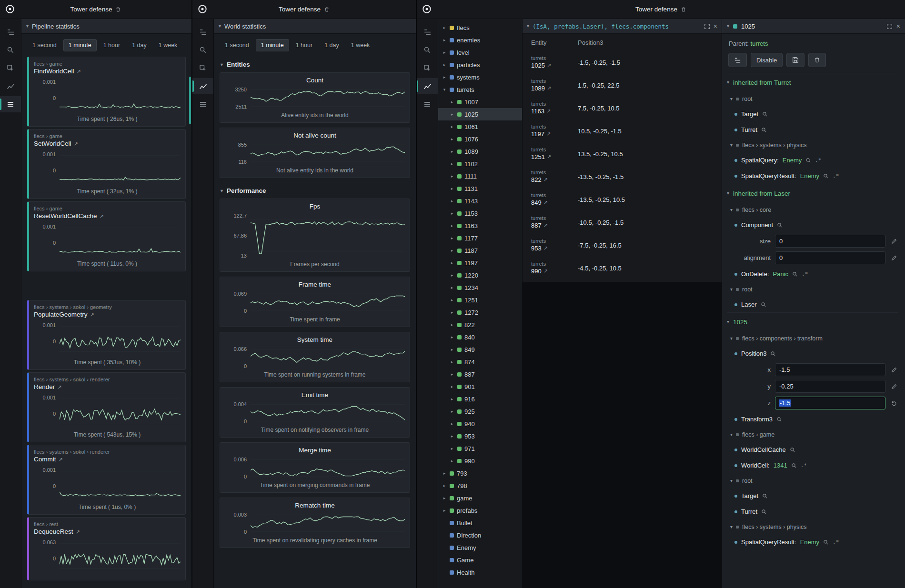 Image resolution: width=905 pixels, height=588 pixels. What do you see at coordinates (107, 459) in the screenshot?
I see `chart-title-link: Commit↗` at bounding box center [107, 459].